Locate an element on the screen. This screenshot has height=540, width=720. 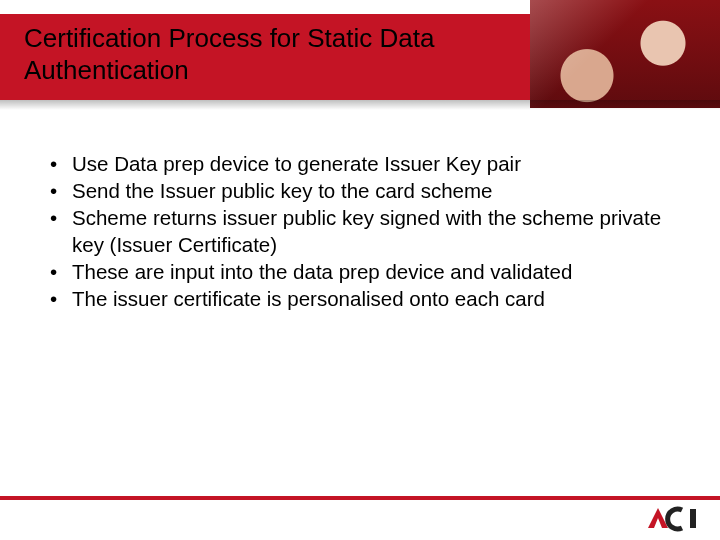
list-item: • The issuer certificate is personalised… is located at coordinates (354, 298).